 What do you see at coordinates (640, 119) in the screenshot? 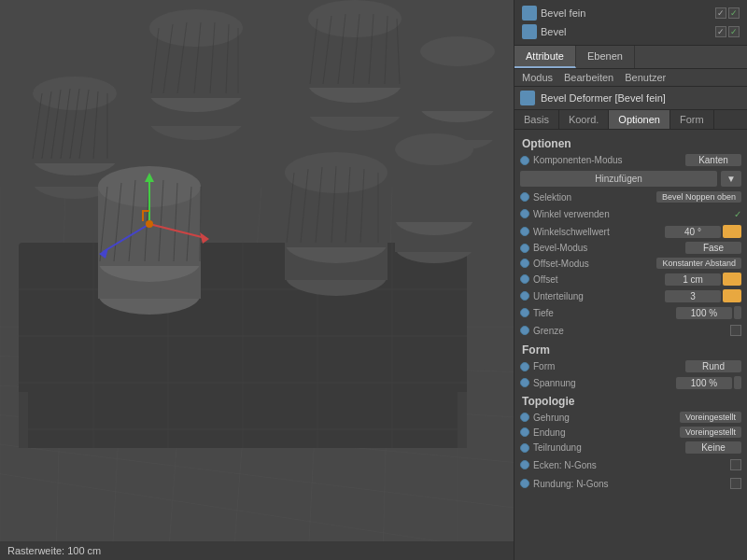
I see `prop-tab-optionen: Optionen` at bounding box center [640, 119].